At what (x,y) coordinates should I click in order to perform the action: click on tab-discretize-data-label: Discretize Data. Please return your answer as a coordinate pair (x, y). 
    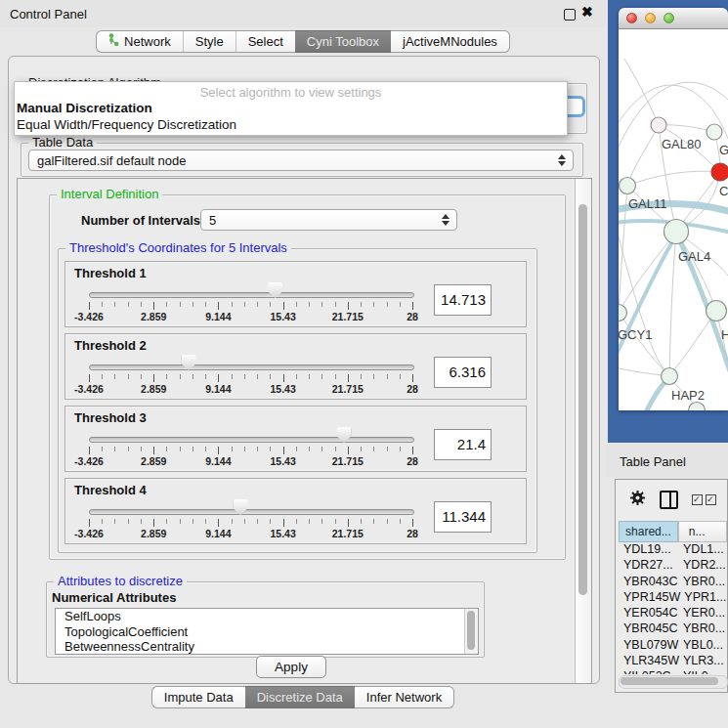
    Looking at the image, I should click on (300, 698).